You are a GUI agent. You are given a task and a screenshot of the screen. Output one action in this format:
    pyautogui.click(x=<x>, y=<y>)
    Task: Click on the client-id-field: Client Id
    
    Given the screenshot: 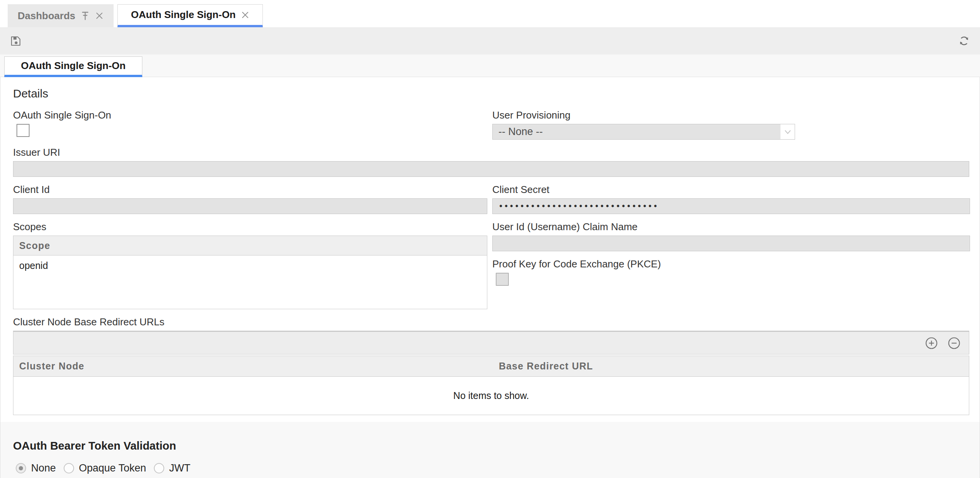 What is the action you would take?
    pyautogui.click(x=250, y=199)
    